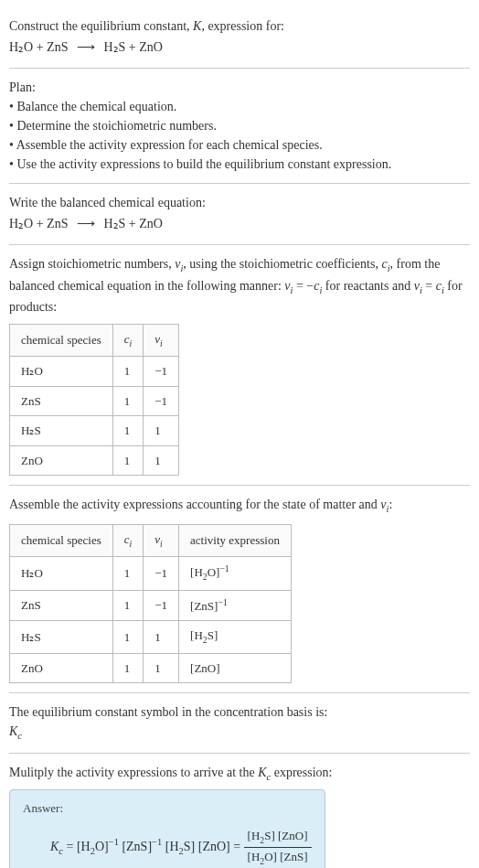 The image size is (479, 868). What do you see at coordinates (95, 340) in the screenshot?
I see `table-header-row: chemical species ci νi` at bounding box center [95, 340].